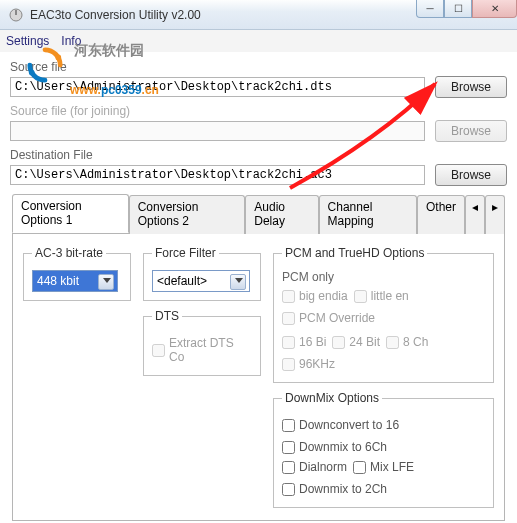  What do you see at coordinates (218, 175) in the screenshot?
I see `dest-file-input` at bounding box center [218, 175].